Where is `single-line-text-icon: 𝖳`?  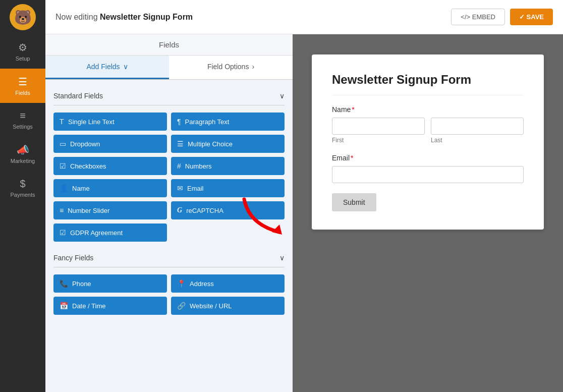 single-line-text-icon: 𝖳 is located at coordinates (62, 122).